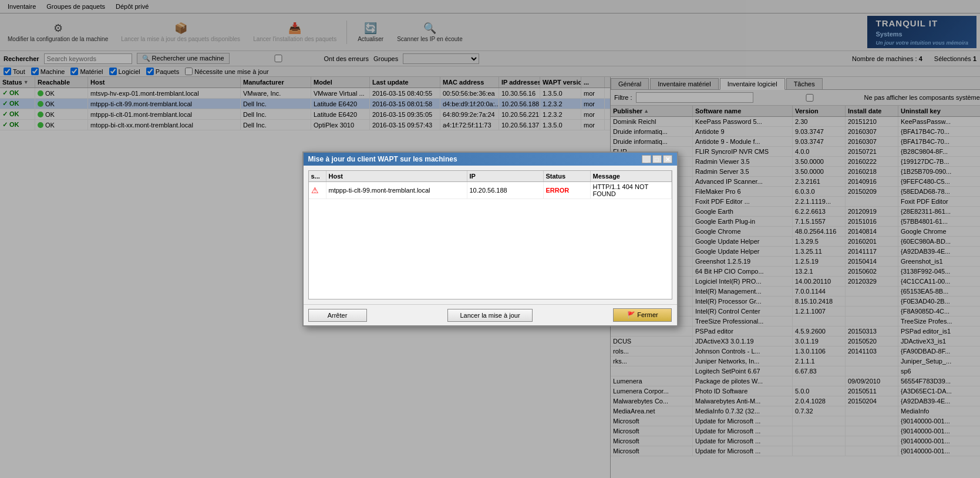 The width and height of the screenshot is (980, 478). Describe the element at coordinates (490, 159) in the screenshot. I see `modal-title-bar: Mise à jour du client WAPT sur les machi…` at that location.